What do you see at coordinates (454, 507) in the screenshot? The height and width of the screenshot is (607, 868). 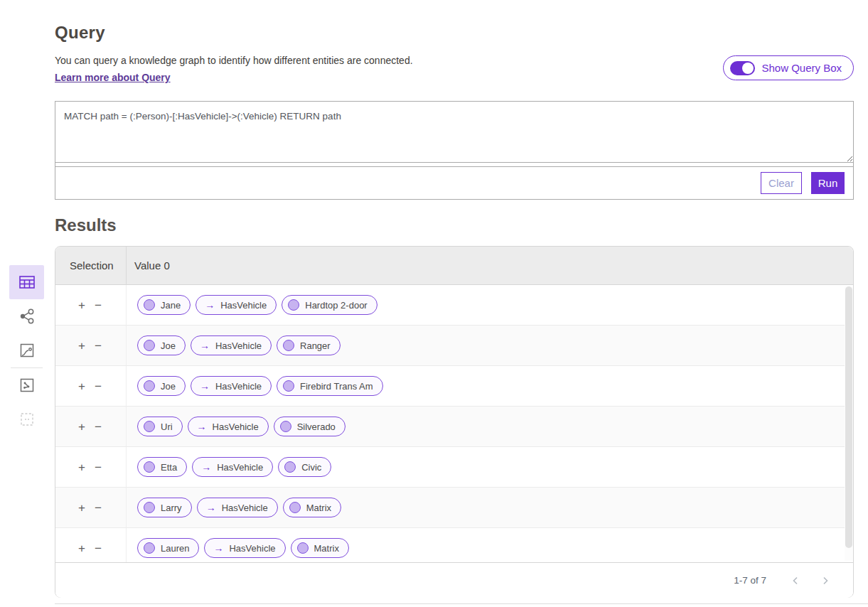 I see `table-row: + − Larry → HasVehicle Matrix` at bounding box center [454, 507].